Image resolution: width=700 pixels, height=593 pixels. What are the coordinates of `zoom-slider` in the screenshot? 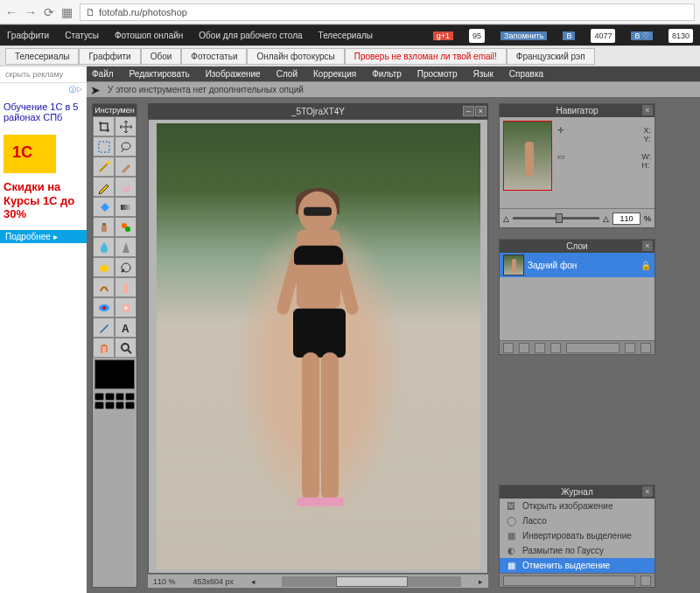 It's located at (556, 219).